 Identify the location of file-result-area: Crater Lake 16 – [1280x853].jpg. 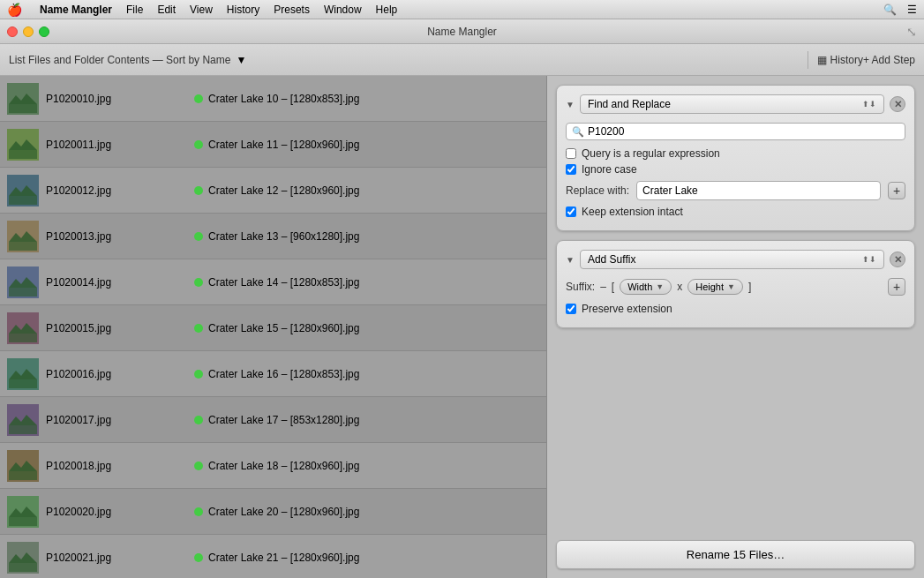
(367, 374).